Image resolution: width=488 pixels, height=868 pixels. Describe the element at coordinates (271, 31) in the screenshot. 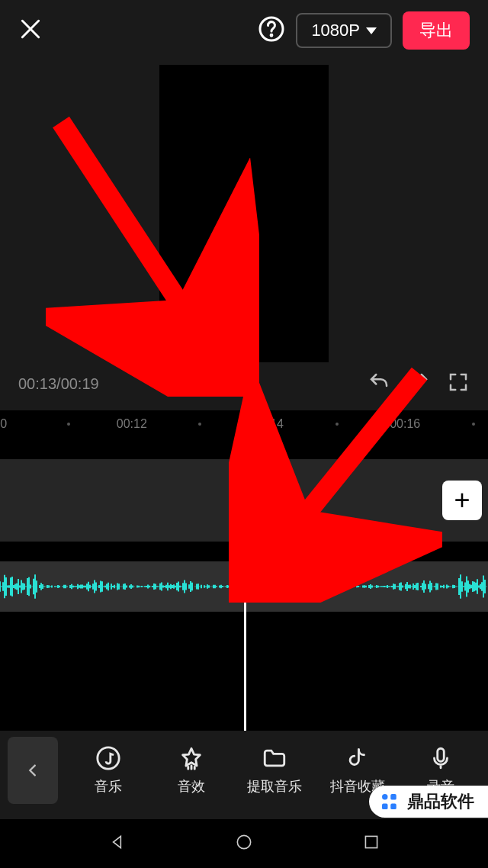

I see `help-button` at that location.